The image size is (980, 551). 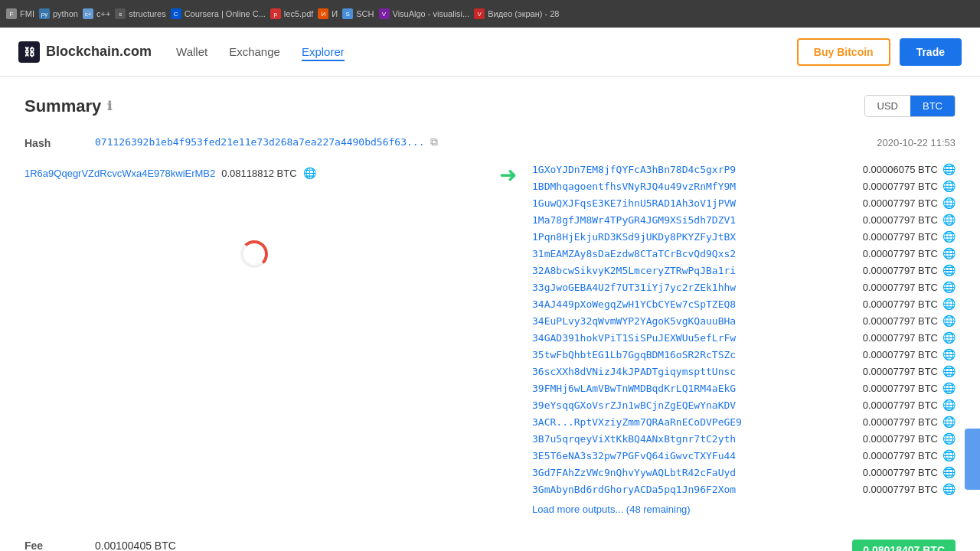 I want to click on output-amount-13: 0.00007797 BTC 🌐, so click(x=910, y=388).